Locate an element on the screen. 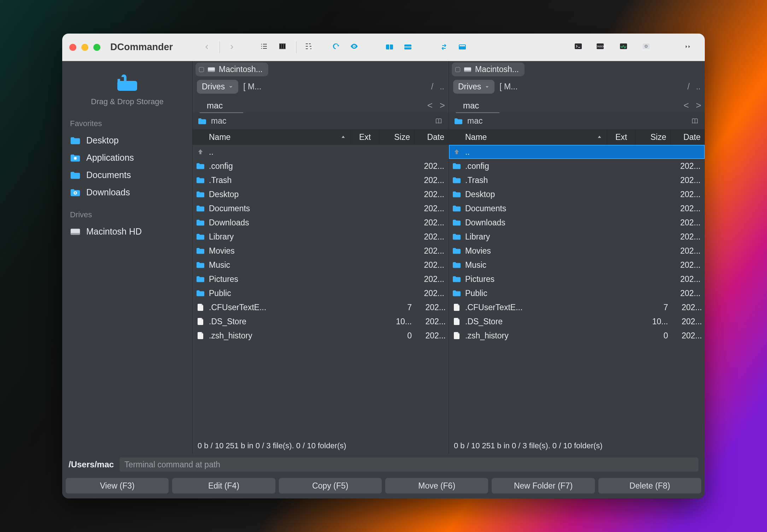 This screenshot has height=532, width=767. delete-button: Delete (F8) is located at coordinates (650, 486).